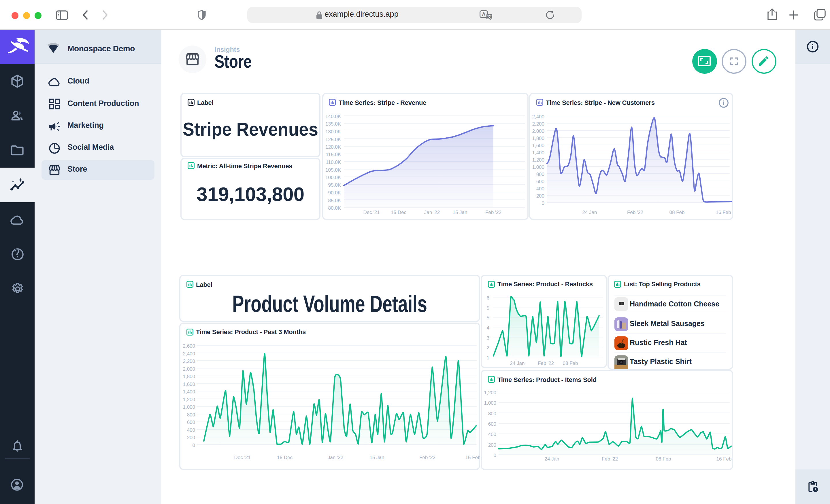  Describe the element at coordinates (333, 147) in the screenshot. I see `svg-text: 120.0K` at that location.